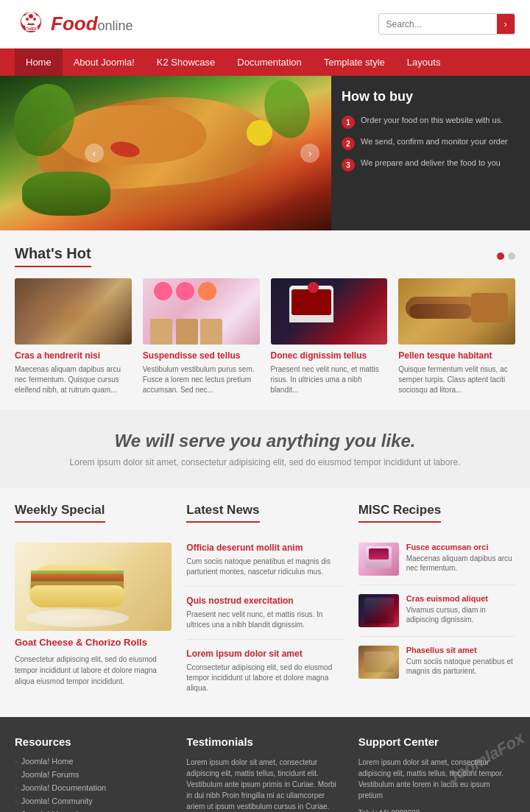  Describe the element at coordinates (437, 779) in the screenshot. I see `support-text: Lorem ipsum dolor sit amet, consectetur …` at that location.